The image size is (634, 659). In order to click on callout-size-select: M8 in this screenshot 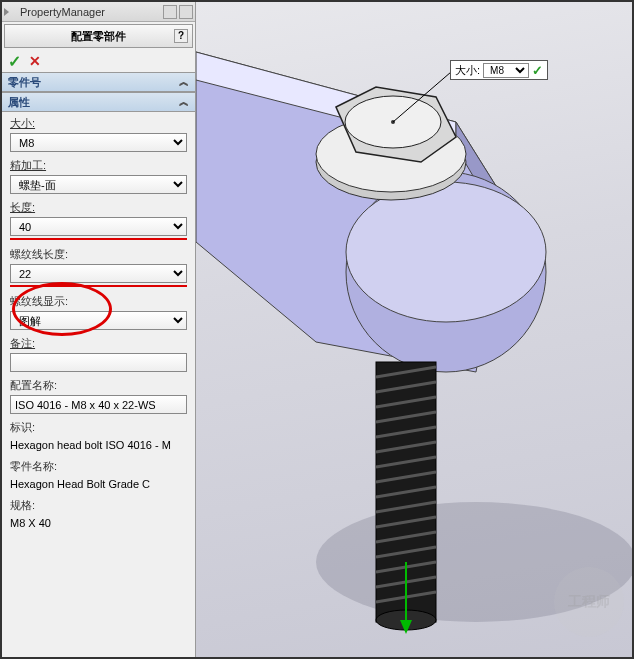, I will do `click(506, 70)`.